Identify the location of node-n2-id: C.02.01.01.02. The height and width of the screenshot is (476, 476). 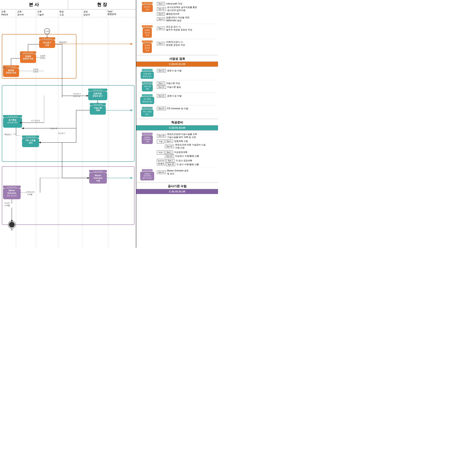
(147, 26).